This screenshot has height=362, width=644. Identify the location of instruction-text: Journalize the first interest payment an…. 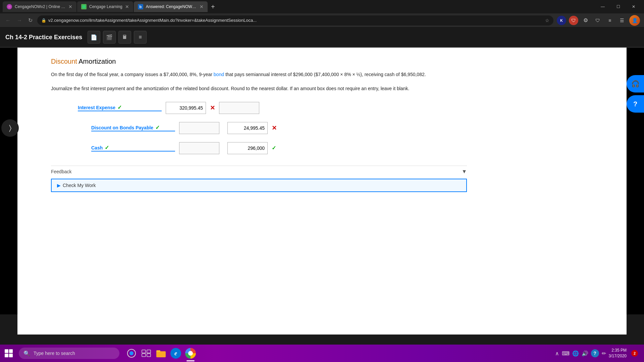
(322, 88).